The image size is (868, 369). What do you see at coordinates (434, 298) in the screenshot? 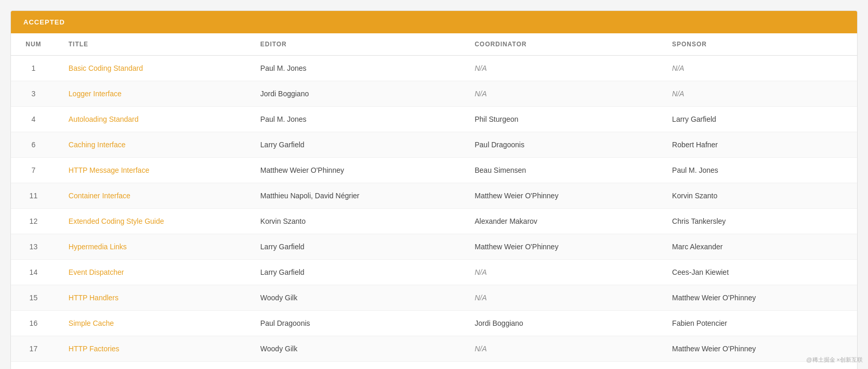
I see `table-row: 15HTTP HandlersWoody GilkN/AMatthew Weie…` at bounding box center [434, 298].